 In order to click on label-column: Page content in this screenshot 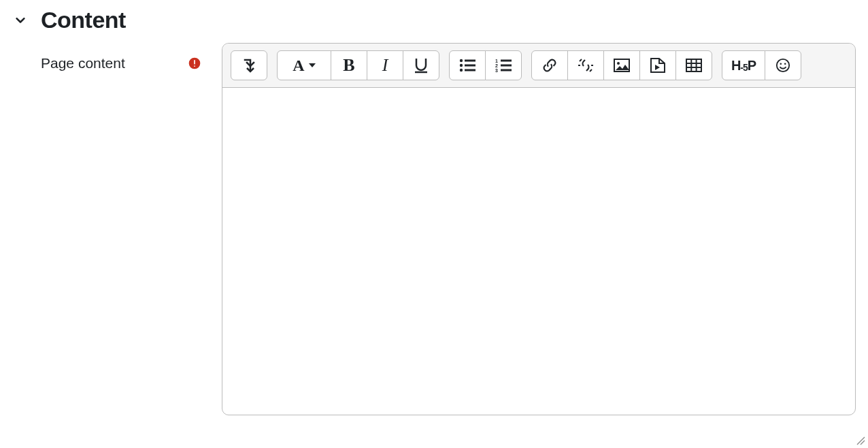, I will do `click(117, 57)`.